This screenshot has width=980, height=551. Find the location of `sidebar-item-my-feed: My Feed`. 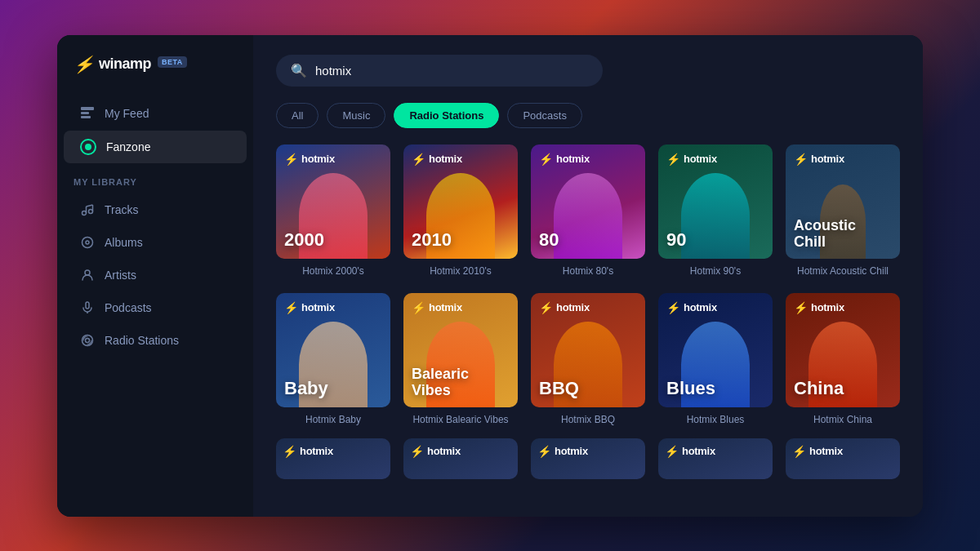

sidebar-item-my-feed: My Feed is located at coordinates (155, 113).